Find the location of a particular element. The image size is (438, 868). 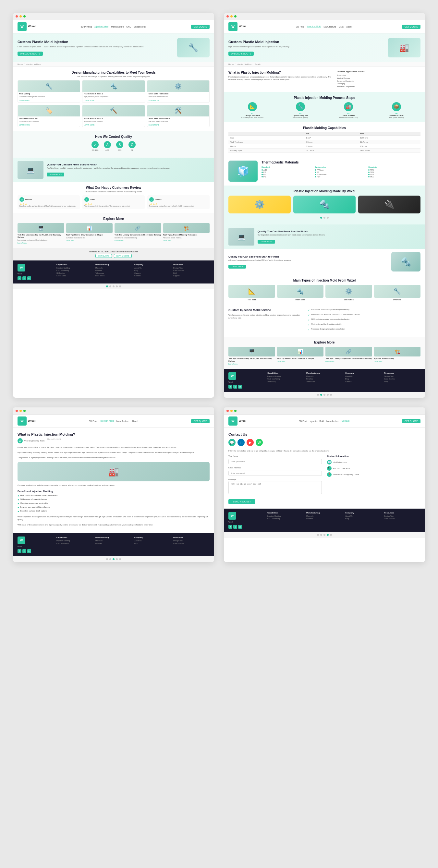

footer-col3-item-00: Injection Molding is located at coordinates (75, 541).